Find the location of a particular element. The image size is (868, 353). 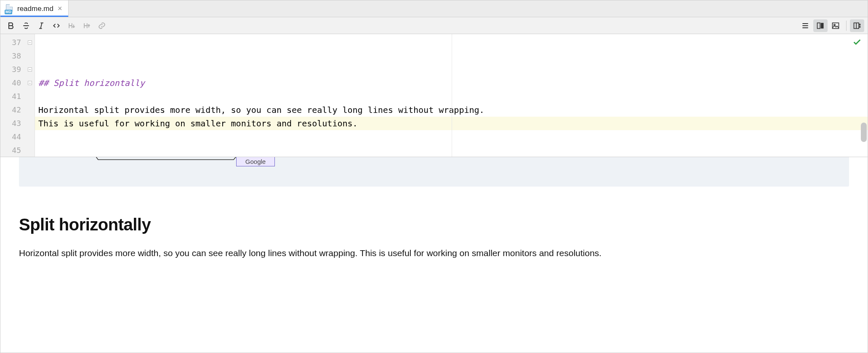

line-number: 37− is located at coordinates (18, 43).